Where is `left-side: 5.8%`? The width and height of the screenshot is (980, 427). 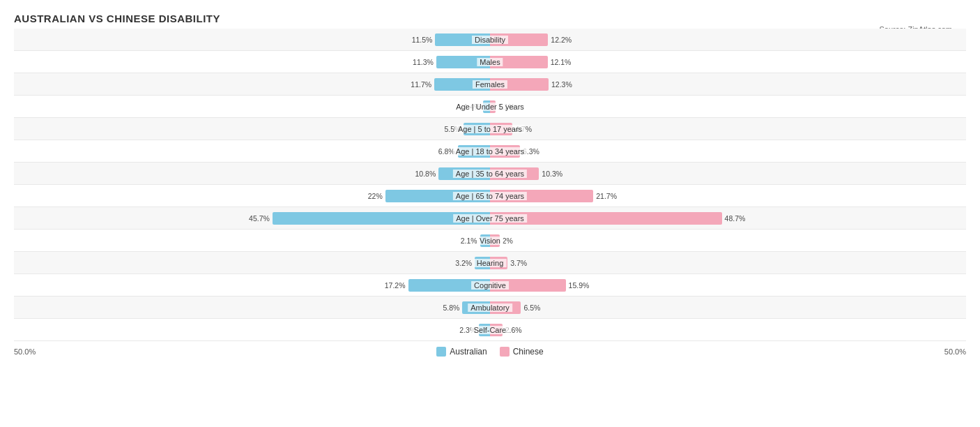 left-side: 5.8% is located at coordinates (252, 307).